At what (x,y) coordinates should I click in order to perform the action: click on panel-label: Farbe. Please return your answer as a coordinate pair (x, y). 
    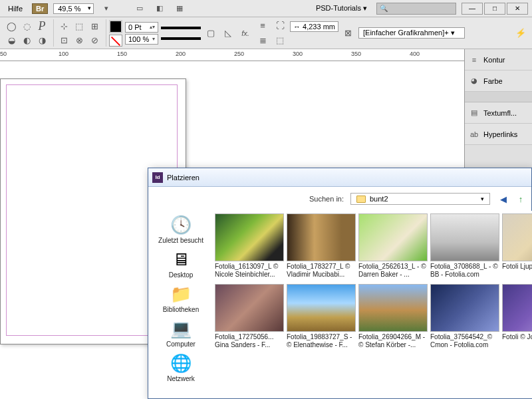
    Looking at the image, I should click on (493, 81).